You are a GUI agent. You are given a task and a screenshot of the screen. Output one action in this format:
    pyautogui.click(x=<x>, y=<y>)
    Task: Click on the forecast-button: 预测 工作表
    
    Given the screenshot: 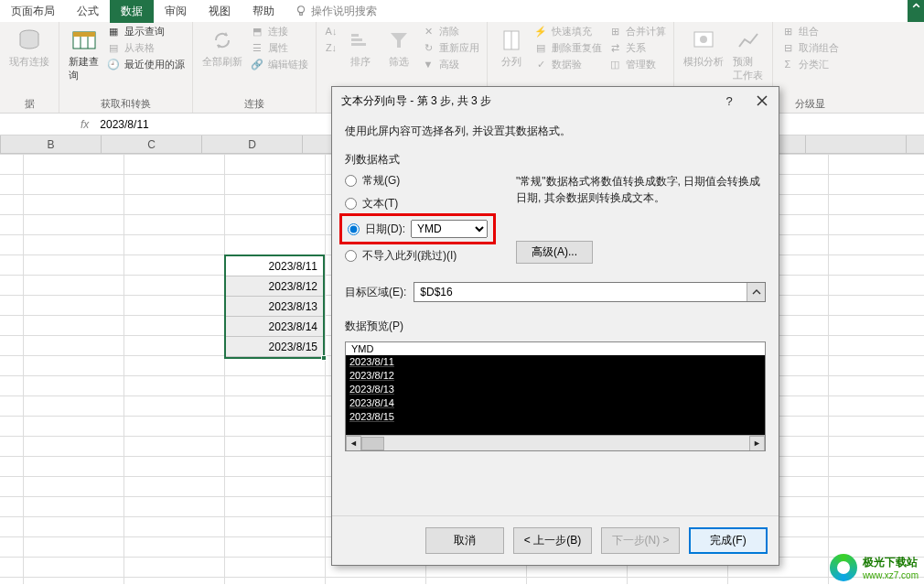 What is the action you would take?
    pyautogui.click(x=748, y=54)
    